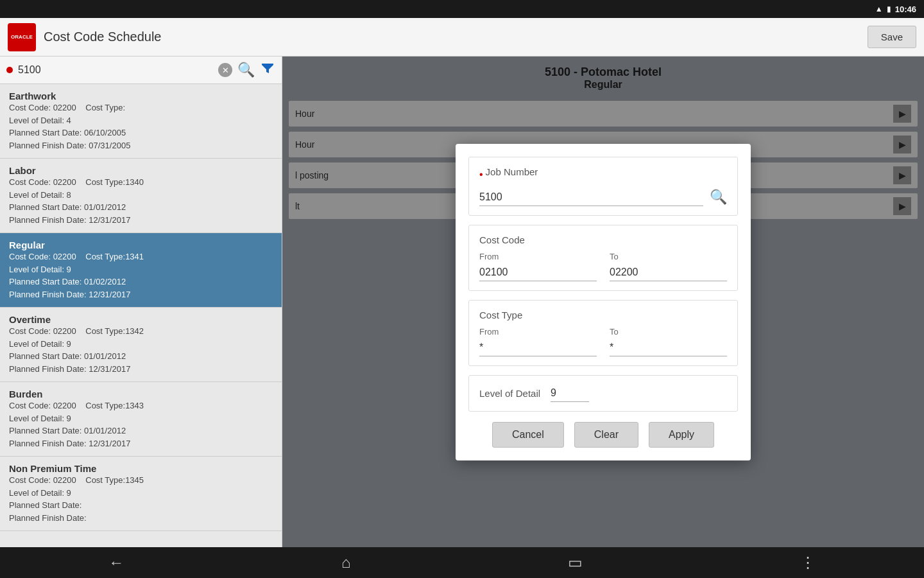 The height and width of the screenshot is (578, 924). I want to click on job-number-section: • Job Number 🔍, so click(603, 186).